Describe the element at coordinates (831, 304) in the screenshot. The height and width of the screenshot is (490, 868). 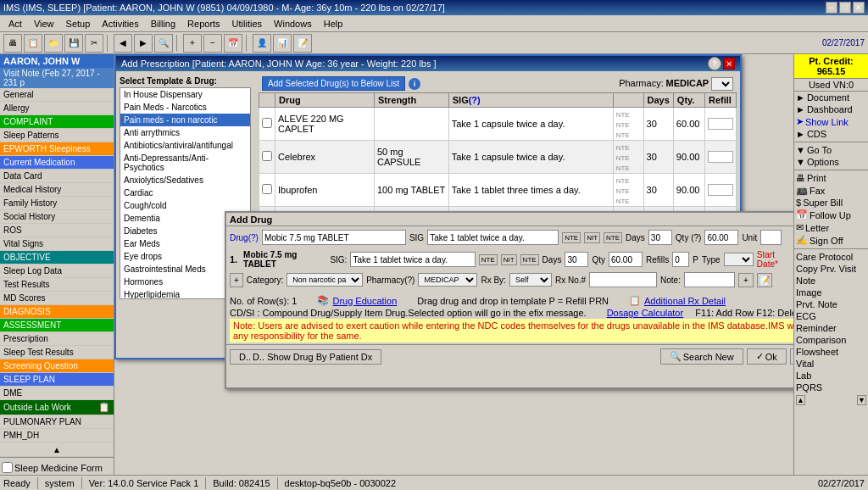
I see `right-item-prvtnote: Prvt. Note` at that location.